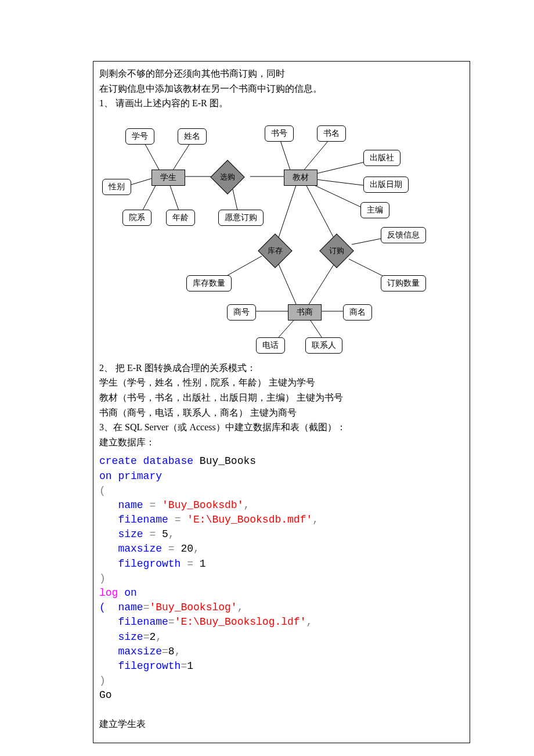  I want to click on kw-database: database, so click(165, 461).